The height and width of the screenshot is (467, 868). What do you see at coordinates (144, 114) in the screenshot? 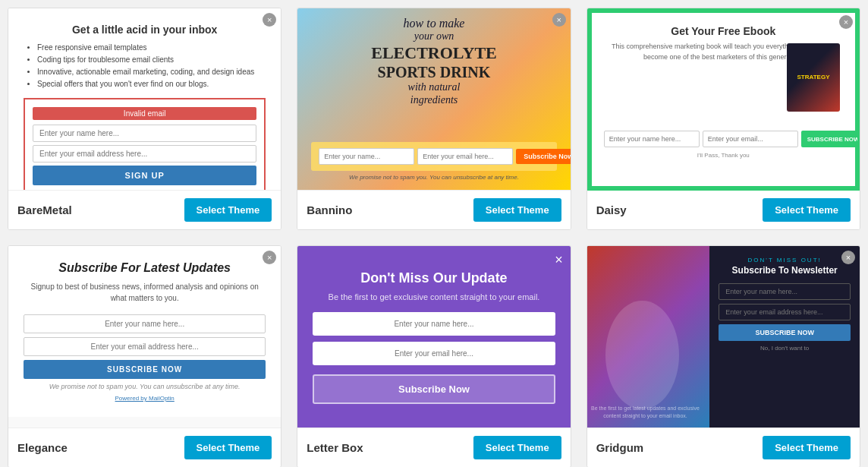
I see `baremetal-error: Invalid email` at bounding box center [144, 114].